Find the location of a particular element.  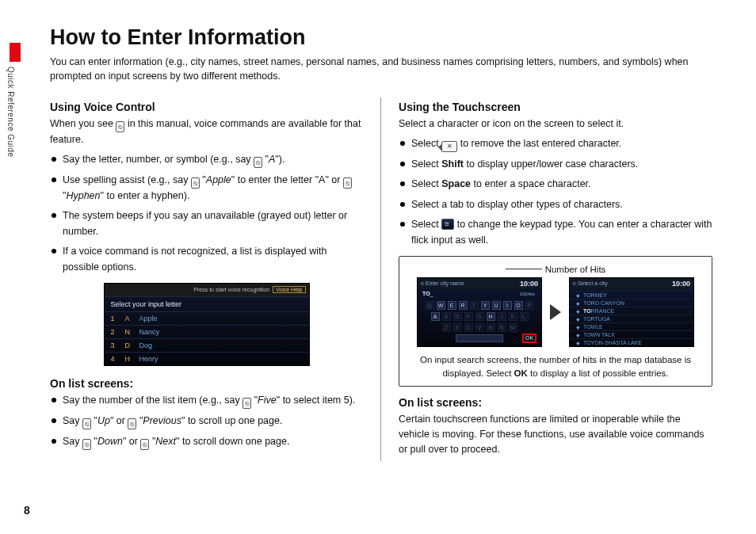

keypad-icon is located at coordinates (448, 224).